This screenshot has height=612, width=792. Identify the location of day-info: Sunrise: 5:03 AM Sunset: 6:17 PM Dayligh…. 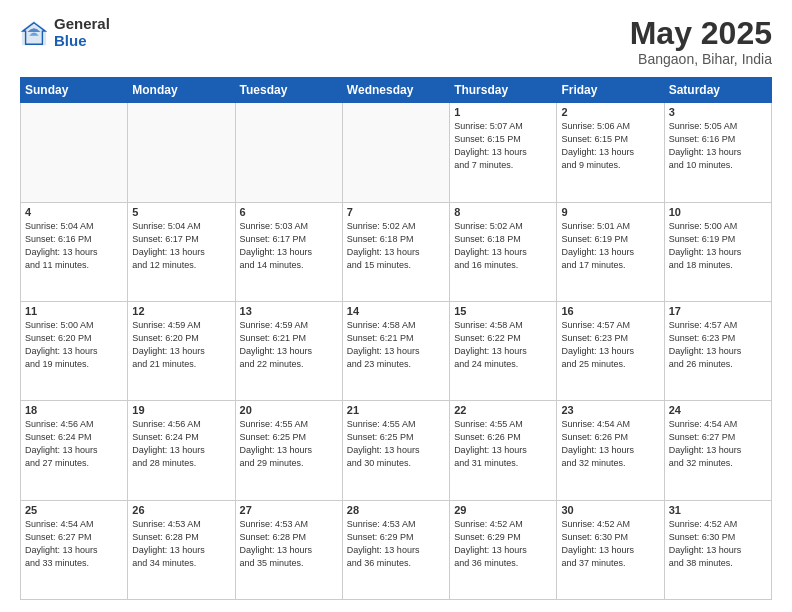
(289, 246).